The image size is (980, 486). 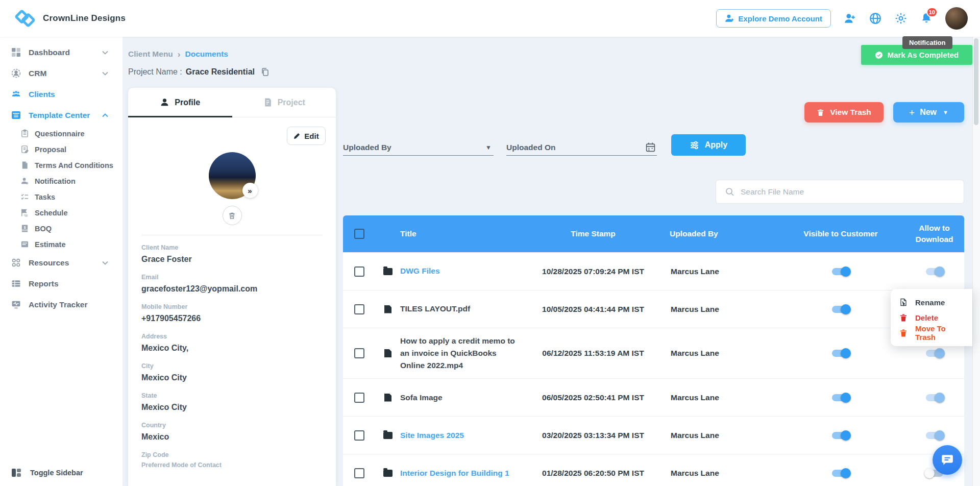 I want to click on select-all-checkbox, so click(x=359, y=234).